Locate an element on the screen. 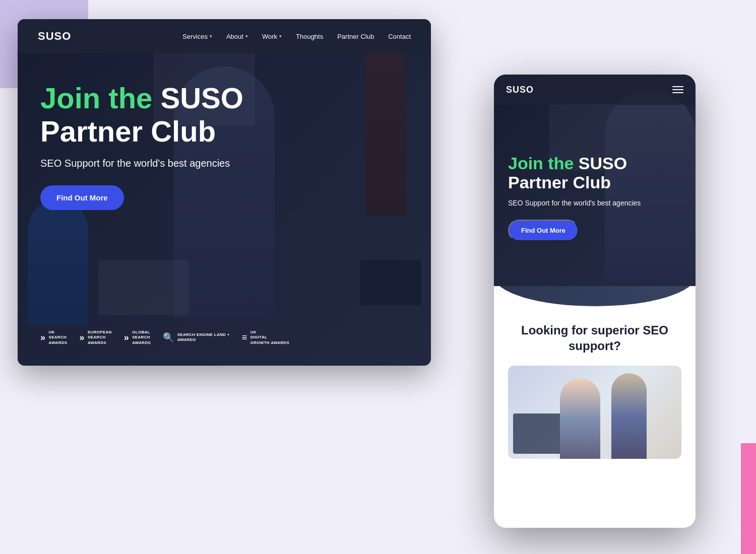 The width and height of the screenshot is (756, 554). mobile-hero-content: Join the SUSO Partner Club SEO Support f… is located at coordinates (595, 195).